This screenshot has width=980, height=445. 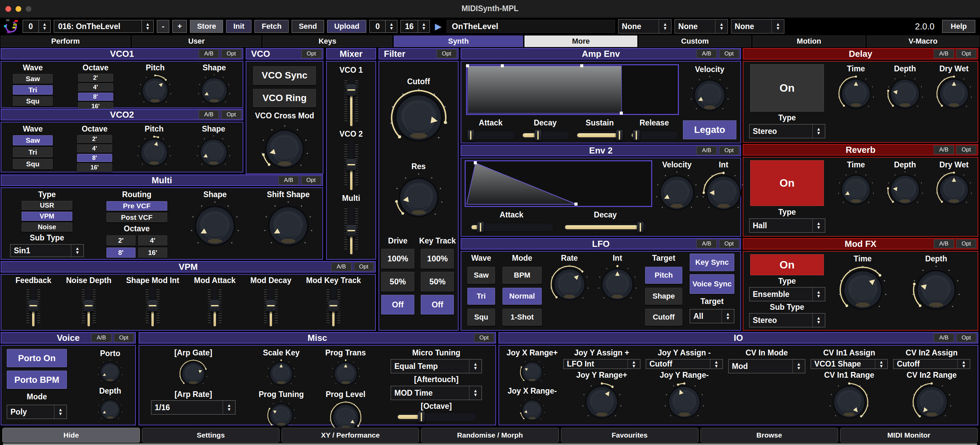 I want to click on reverb-on-button: On, so click(x=787, y=183).